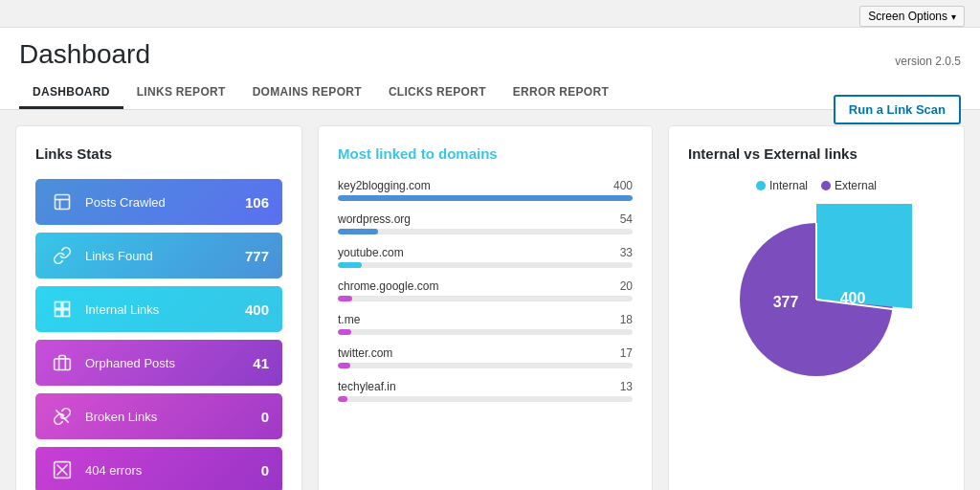 The image size is (980, 490). Describe the element at coordinates (789, 186) in the screenshot. I see `internal-legend-label: Internal` at that location.